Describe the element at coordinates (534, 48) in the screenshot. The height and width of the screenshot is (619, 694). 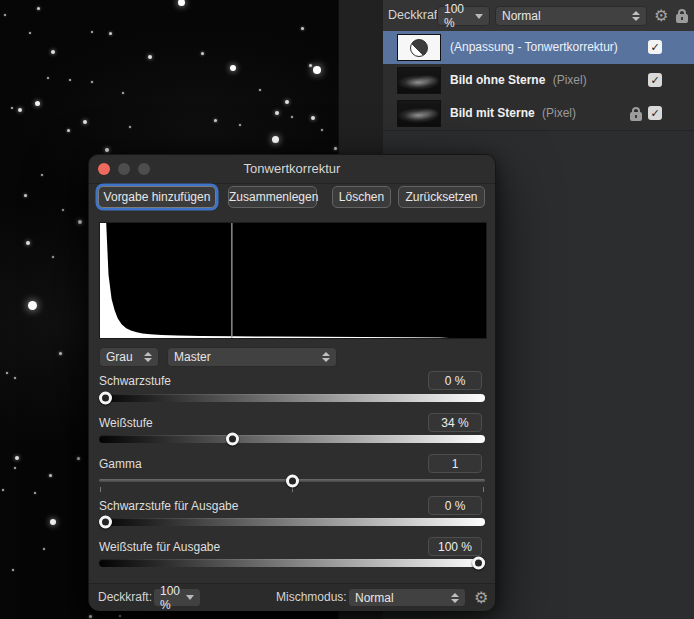
I see `layer-label: (Anpassung - Tonwertkorrektur)` at that location.